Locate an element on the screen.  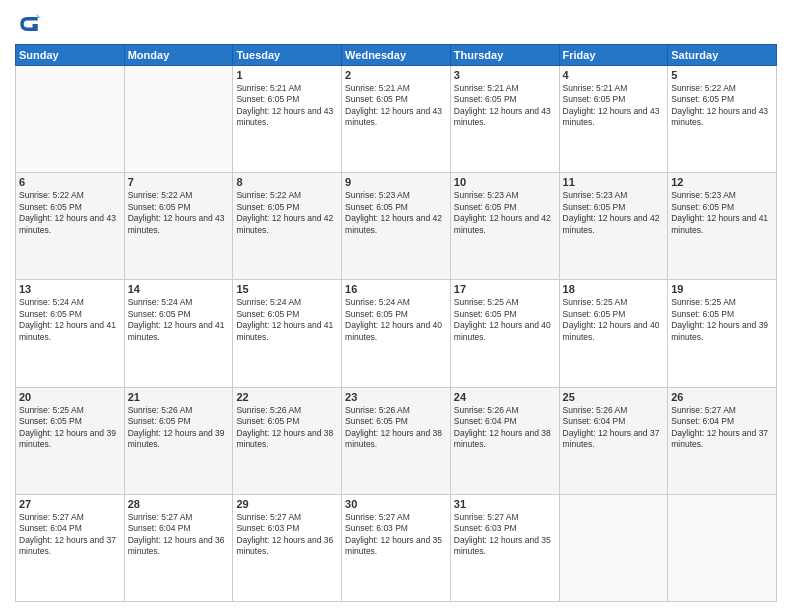
day-number: 21 is located at coordinates (179, 397).